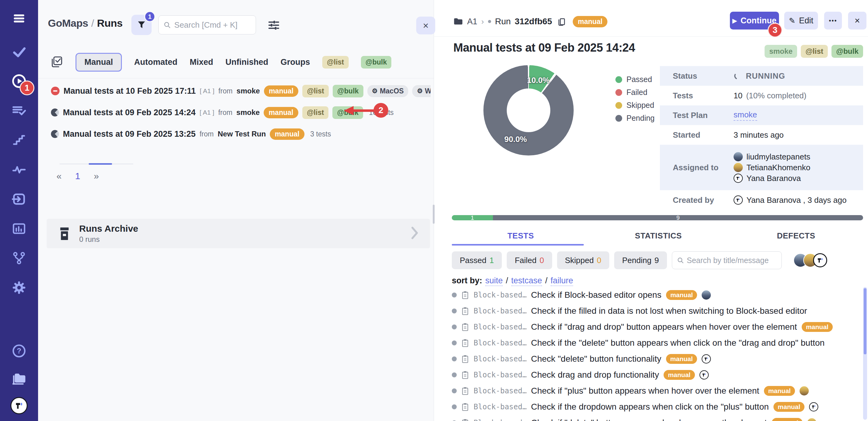  I want to click on detail-tabs: TESTS STATISTICS DEFECTS, so click(658, 236).